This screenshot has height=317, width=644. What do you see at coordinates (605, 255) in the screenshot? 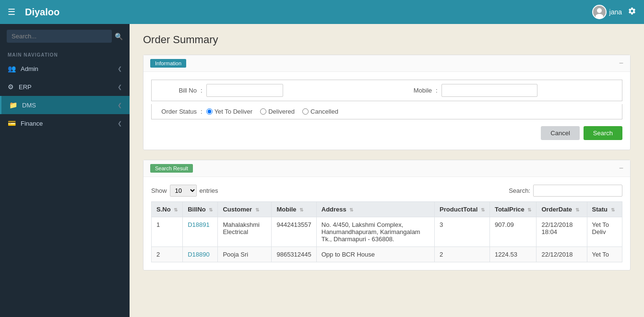
I see `cell-status: Yet To` at bounding box center [605, 255].